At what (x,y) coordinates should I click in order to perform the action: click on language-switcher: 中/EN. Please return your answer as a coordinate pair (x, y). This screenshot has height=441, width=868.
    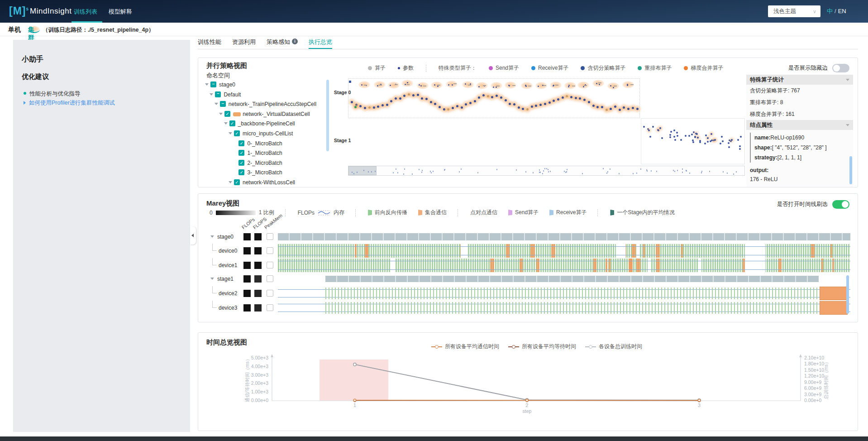
    Looking at the image, I should click on (836, 11).